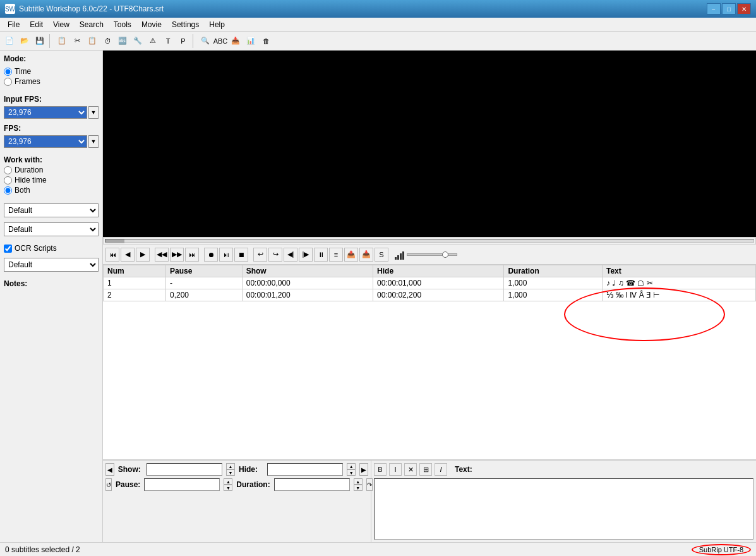 This screenshot has width=756, height=556. I want to click on hide-spin: ▲ ▼, so click(351, 469).